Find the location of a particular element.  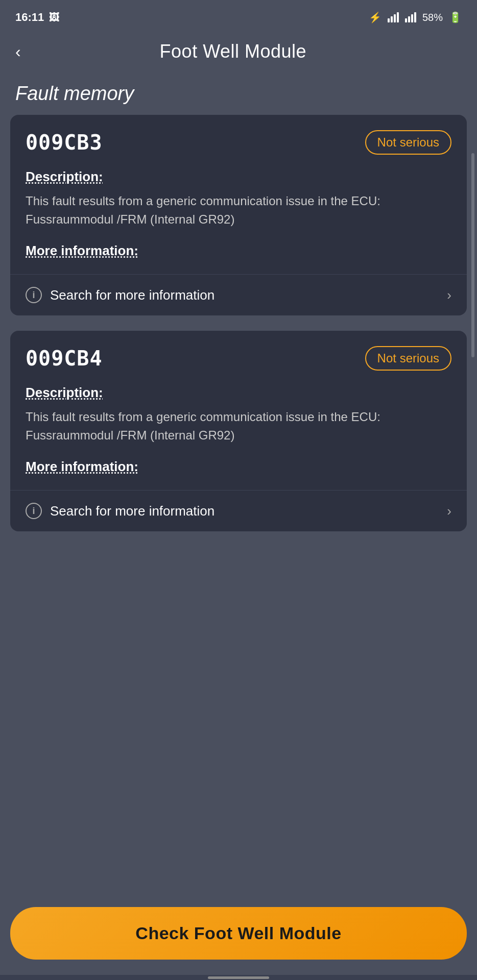

time-display: 16:11 is located at coordinates (30, 17).